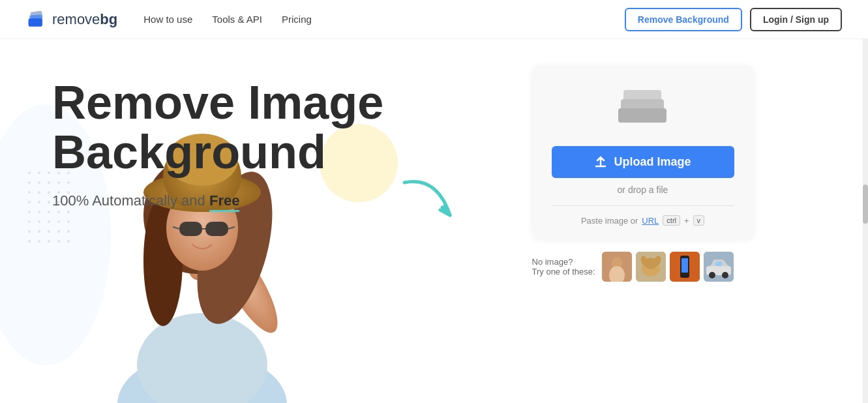 The height and width of the screenshot is (403, 868). I want to click on nav-right: Remove Background Login / Sign up, so click(733, 20).